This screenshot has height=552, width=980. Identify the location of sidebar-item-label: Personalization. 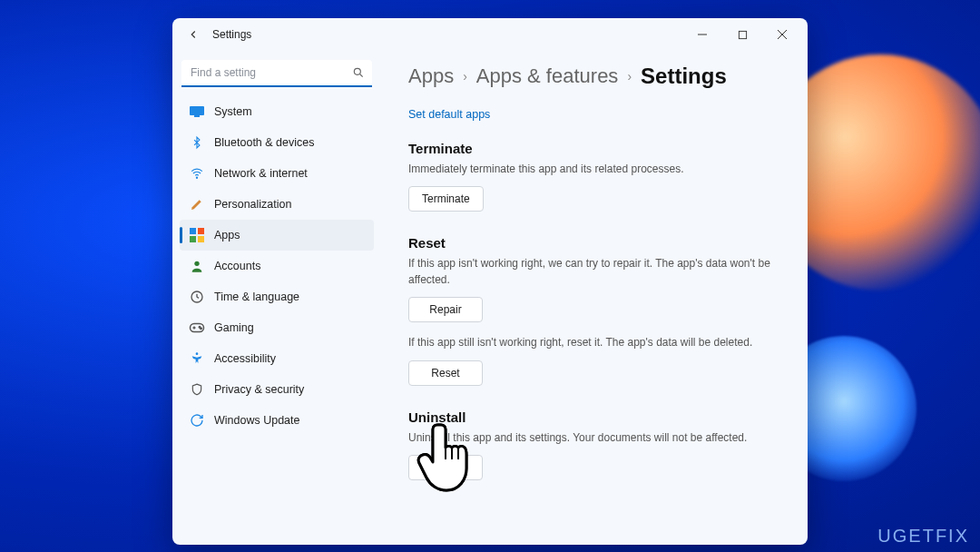
(252, 204).